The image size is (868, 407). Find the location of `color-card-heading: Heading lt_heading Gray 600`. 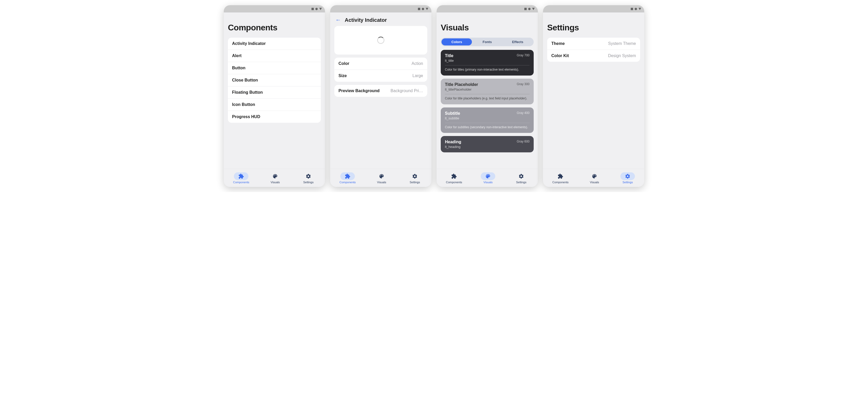

color-card-heading: Heading lt_heading Gray 600 is located at coordinates (487, 144).